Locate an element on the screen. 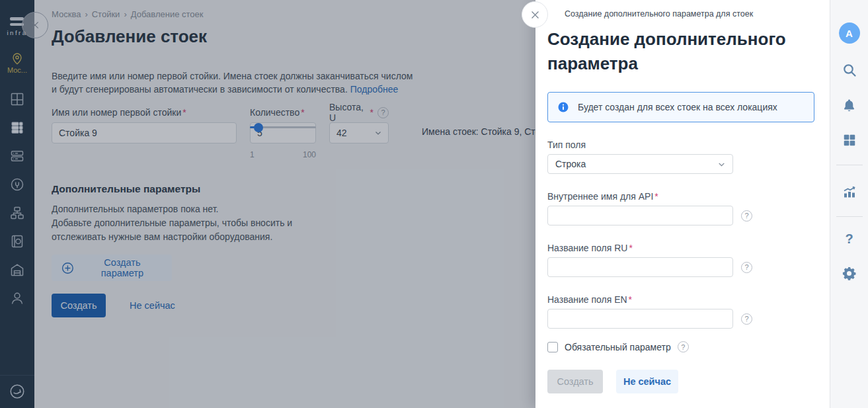  analytics-chart-icon is located at coordinates (849, 192).